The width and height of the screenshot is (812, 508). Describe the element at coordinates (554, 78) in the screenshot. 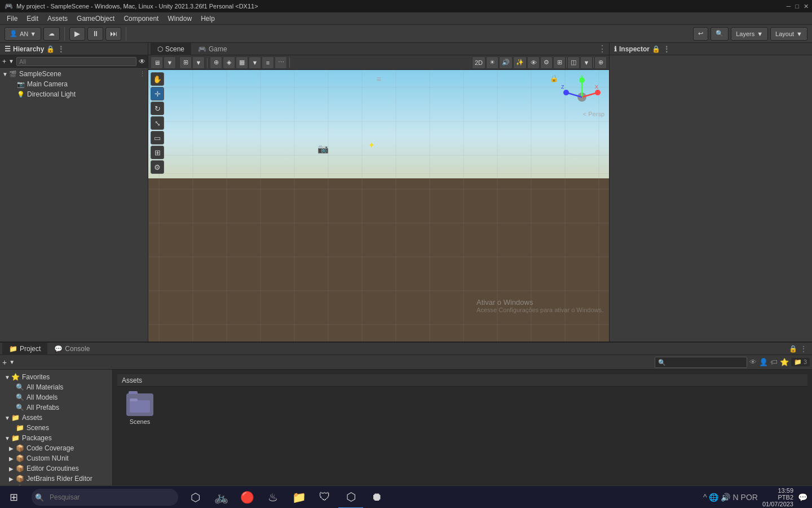

I see `scene-lock-icon: 🔒` at that location.